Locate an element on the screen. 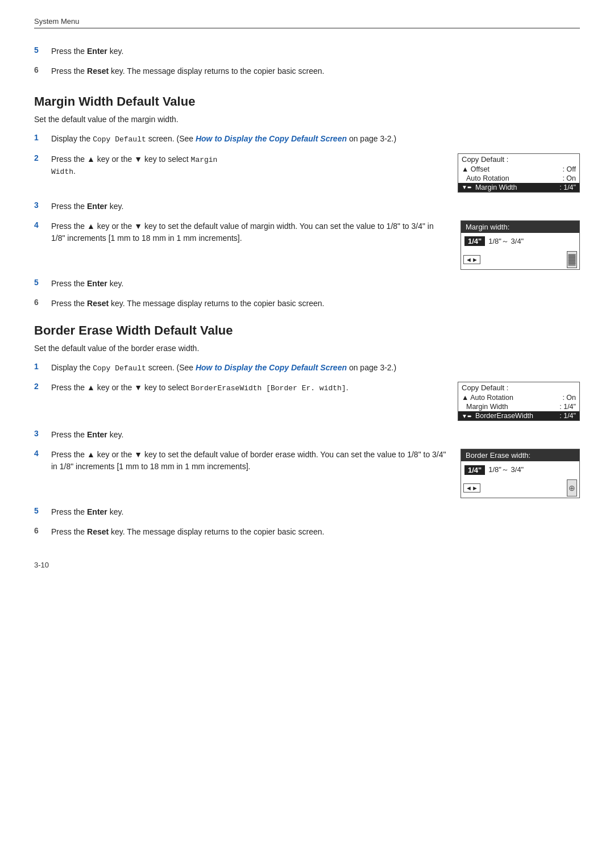 The image size is (614, 868). mw-nav-arrows: ◄► is located at coordinates (472, 260).